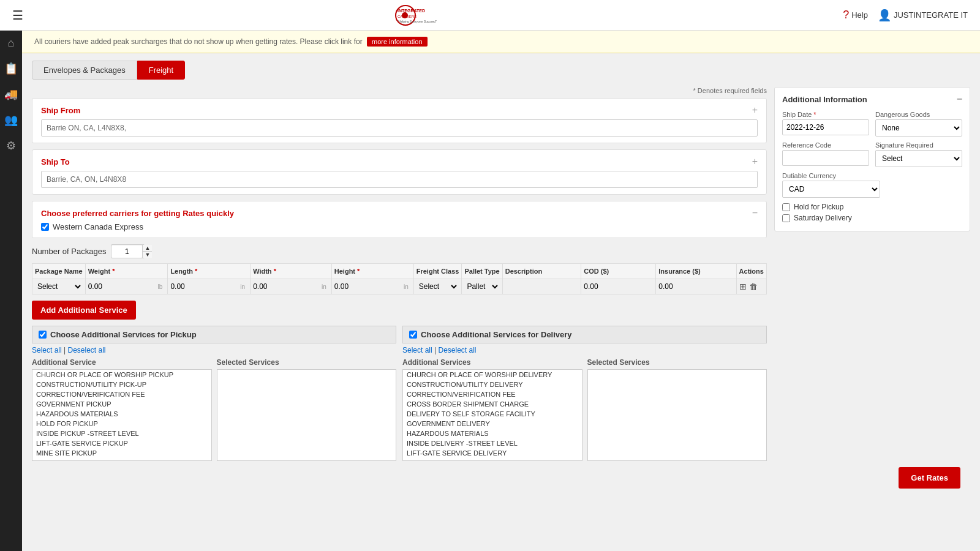  What do you see at coordinates (752, 287) in the screenshot?
I see `action-icons: ⊞ 🗑` at bounding box center [752, 287].